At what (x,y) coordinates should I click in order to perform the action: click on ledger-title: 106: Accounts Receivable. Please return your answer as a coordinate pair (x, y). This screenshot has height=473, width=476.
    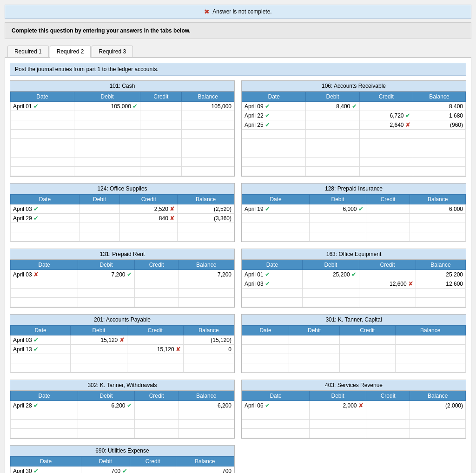
    Looking at the image, I should click on (354, 86).